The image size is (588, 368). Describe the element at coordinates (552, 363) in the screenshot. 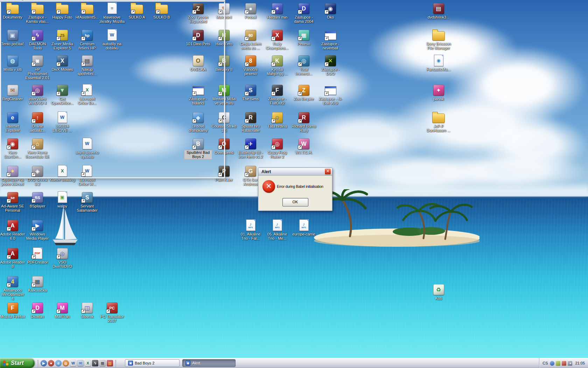

I see `network-status-icon` at that location.